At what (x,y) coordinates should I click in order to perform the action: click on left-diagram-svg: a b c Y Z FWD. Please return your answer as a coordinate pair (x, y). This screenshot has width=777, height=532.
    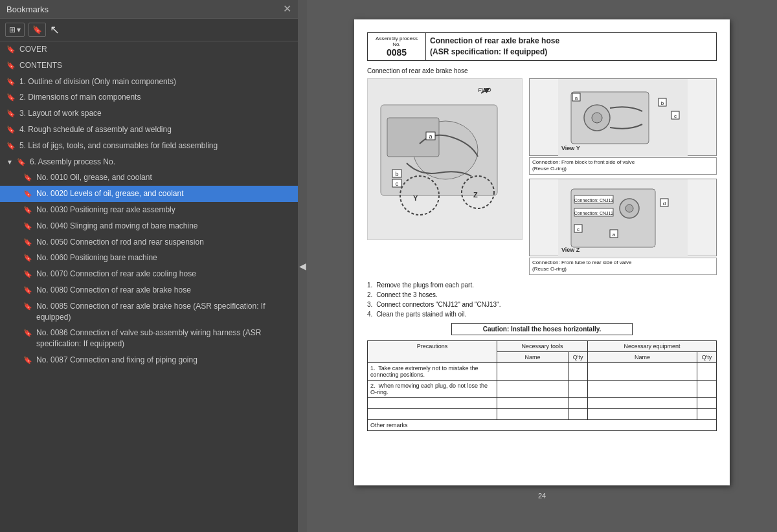
    Looking at the image, I should click on (445, 159).